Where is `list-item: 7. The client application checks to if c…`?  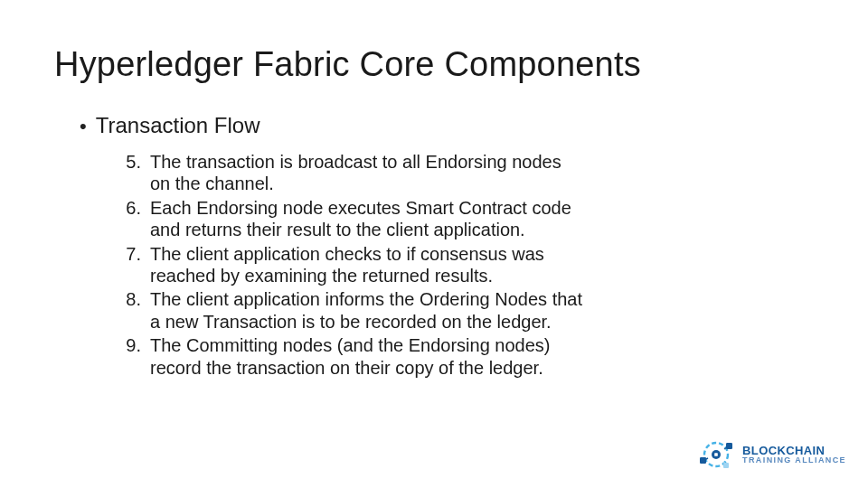 list-item: 7. The client application checks to if c… is located at coordinates (354, 266).